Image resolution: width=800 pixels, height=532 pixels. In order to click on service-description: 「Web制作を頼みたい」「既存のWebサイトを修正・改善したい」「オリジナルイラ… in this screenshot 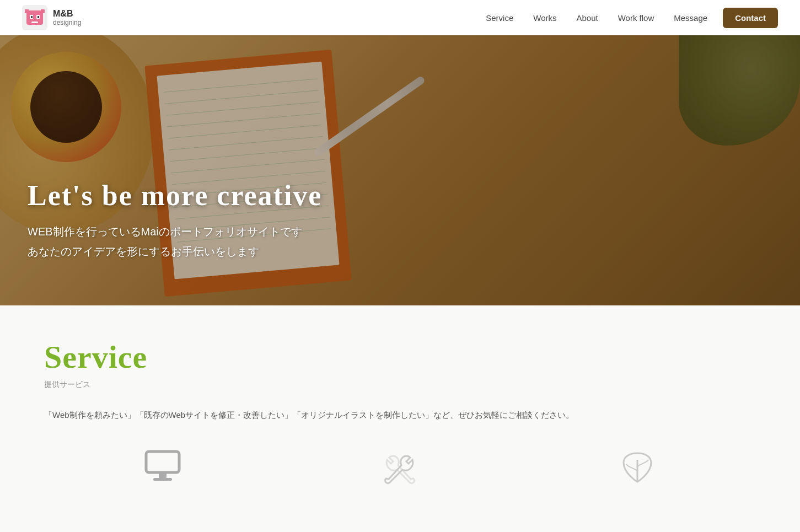, I will do `click(400, 415)`.